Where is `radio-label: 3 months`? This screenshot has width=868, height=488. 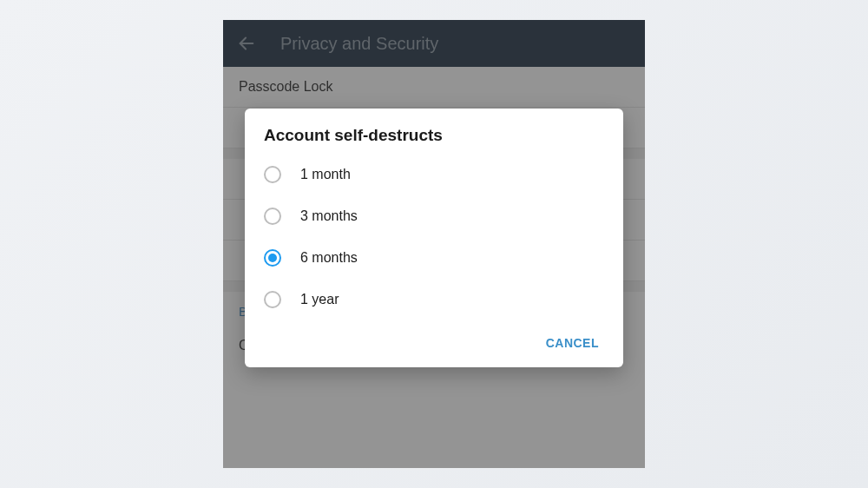
radio-label: 3 months is located at coordinates (329, 216).